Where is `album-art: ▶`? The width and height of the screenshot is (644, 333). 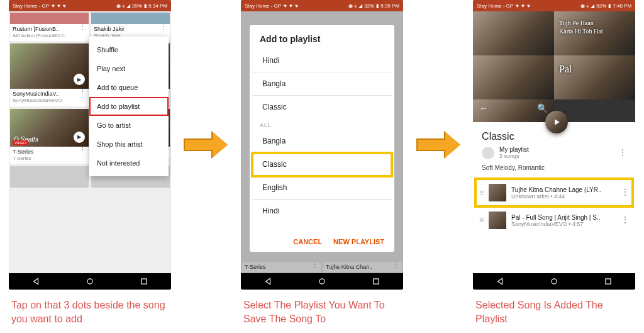 album-art: ▶ is located at coordinates (49, 66).